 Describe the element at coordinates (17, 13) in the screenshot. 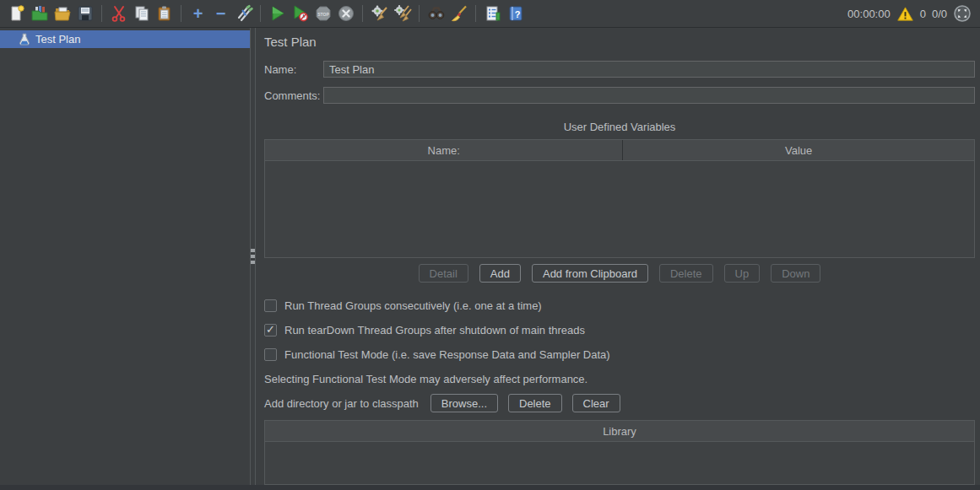

I see `new-file-button` at that location.